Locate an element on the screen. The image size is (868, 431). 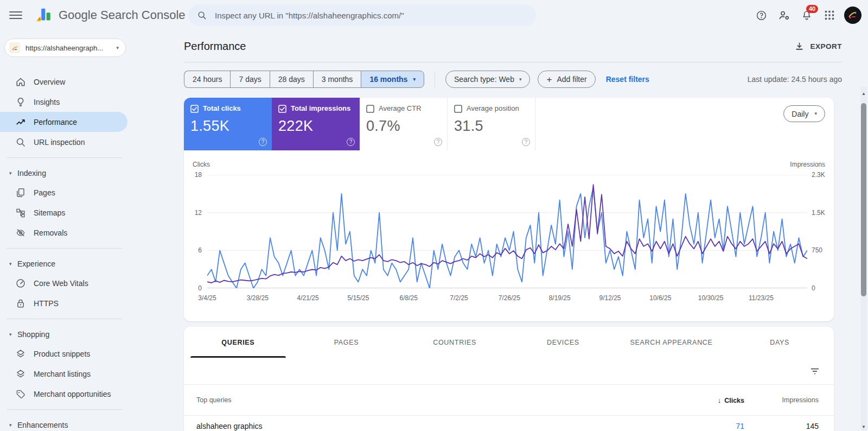
reset-filters-link: Reset filters is located at coordinates (628, 79).